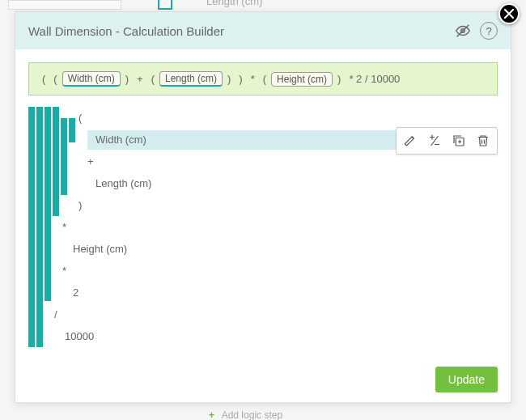 Image resolution: width=526 pixels, height=420 pixels. Describe the element at coordinates (459, 141) in the screenshot. I see `copy-add-icon` at that location.